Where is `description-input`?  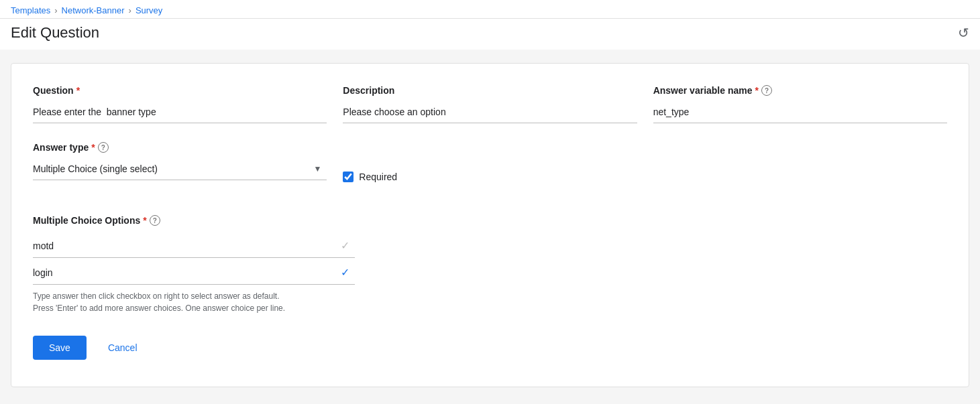 description-input is located at coordinates (490, 113).